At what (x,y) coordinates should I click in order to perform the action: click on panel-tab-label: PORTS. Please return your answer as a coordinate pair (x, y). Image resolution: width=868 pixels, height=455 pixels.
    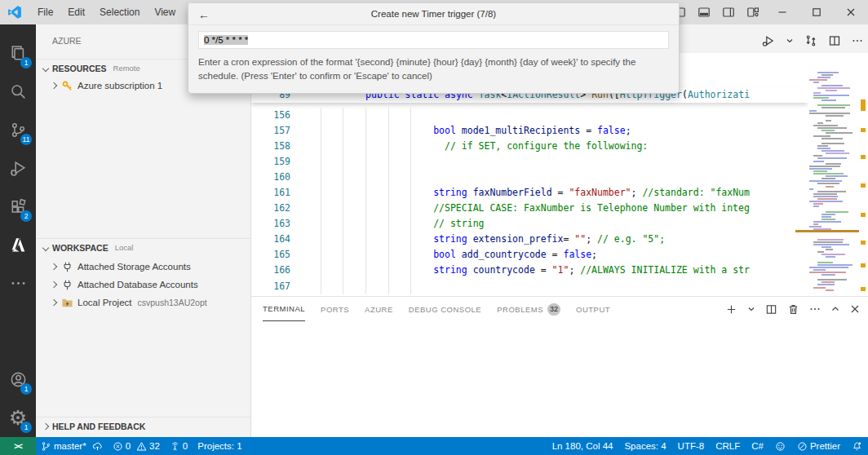
    Looking at the image, I should click on (334, 310).